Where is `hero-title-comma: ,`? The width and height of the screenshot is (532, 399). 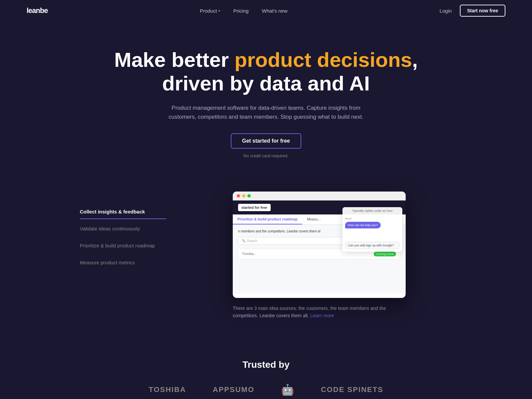 hero-title-comma: , is located at coordinates (415, 60).